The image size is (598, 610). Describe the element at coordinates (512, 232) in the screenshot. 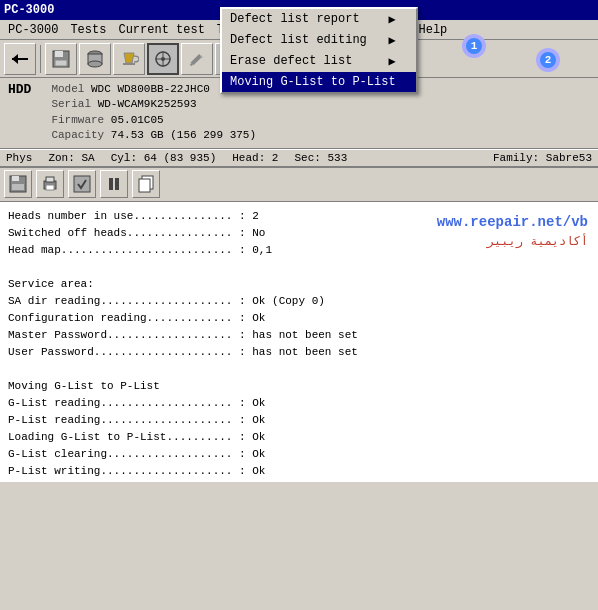

I see `watermark: www.reepair.net/vb أكاديمية ريبير` at that location.